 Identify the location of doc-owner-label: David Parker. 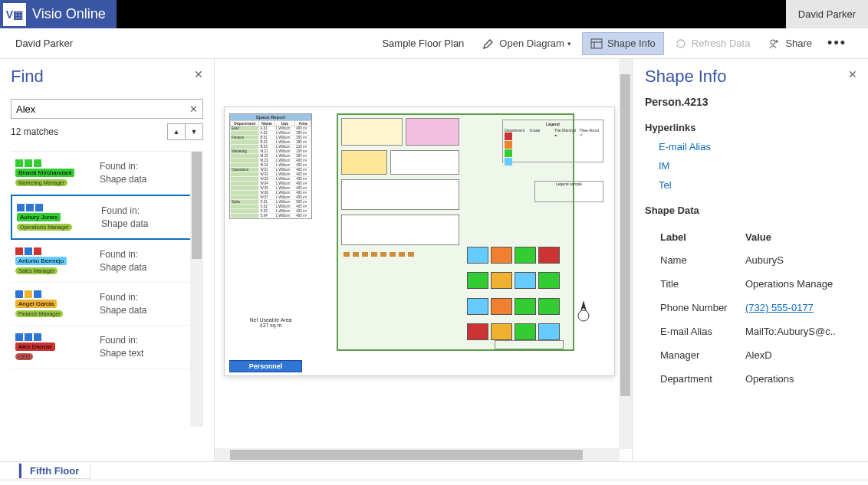
(44, 43).